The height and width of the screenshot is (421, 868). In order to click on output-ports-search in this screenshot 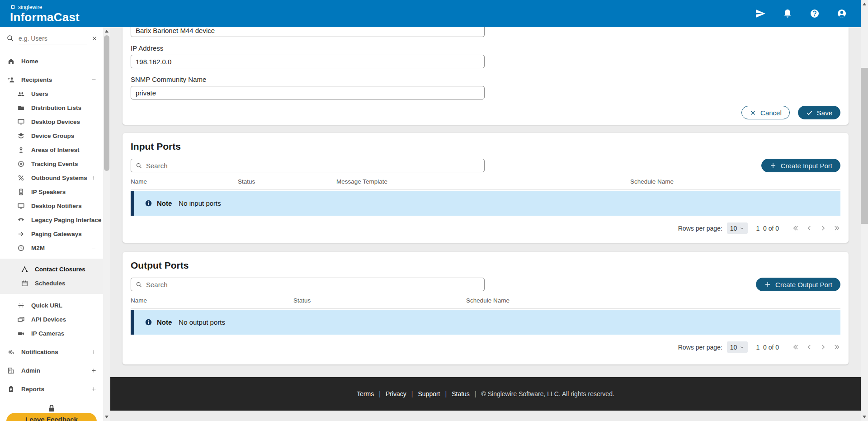, I will do `click(307, 284)`.